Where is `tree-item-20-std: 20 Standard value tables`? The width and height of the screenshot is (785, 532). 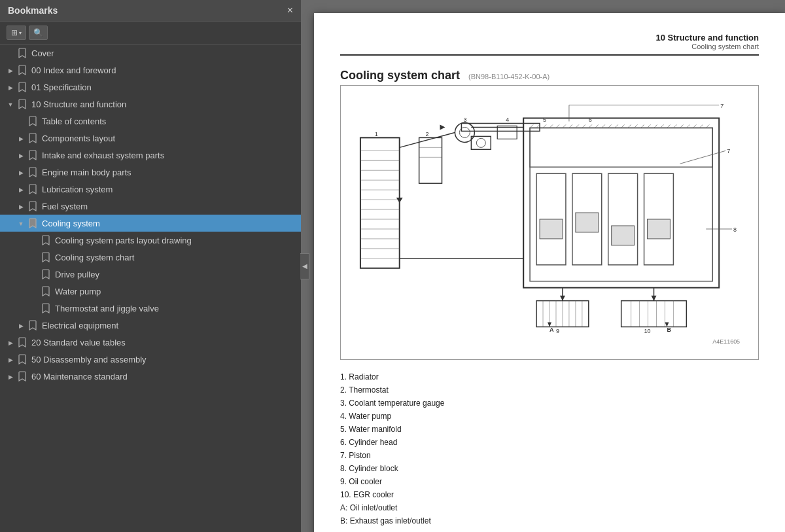
tree-item-20-std: 20 Standard value tables is located at coordinates (150, 342).